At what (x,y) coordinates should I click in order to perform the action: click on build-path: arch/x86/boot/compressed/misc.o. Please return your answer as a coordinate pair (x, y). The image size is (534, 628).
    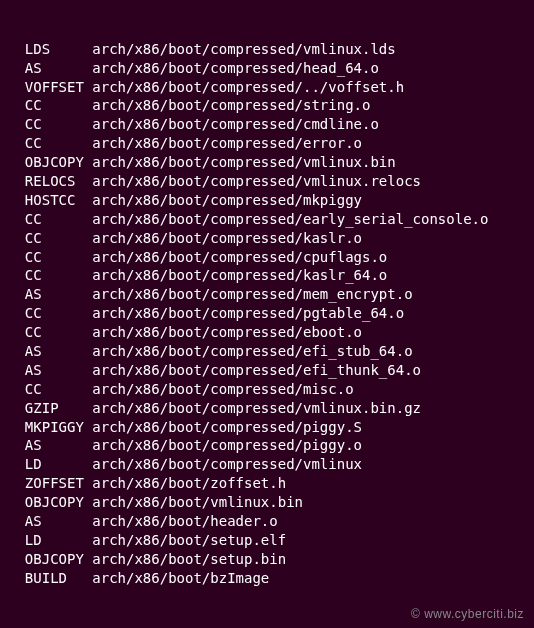
    Looking at the image, I should click on (222, 389).